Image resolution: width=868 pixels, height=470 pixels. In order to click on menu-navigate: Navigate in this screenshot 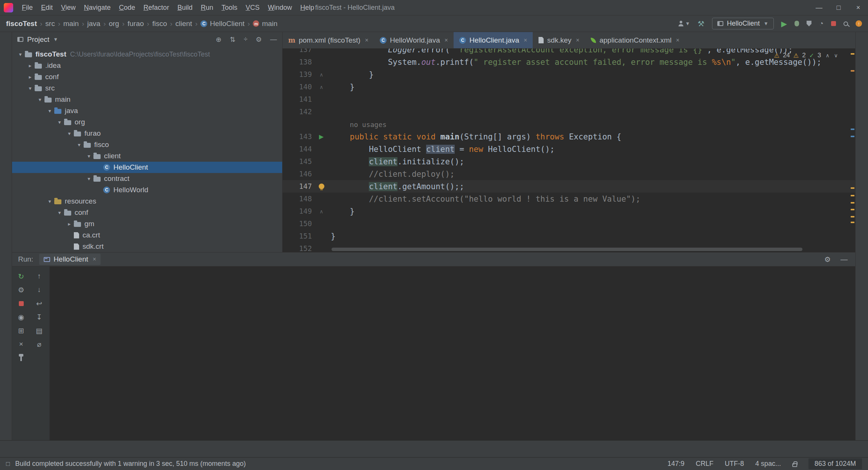, I will do `click(97, 8)`.